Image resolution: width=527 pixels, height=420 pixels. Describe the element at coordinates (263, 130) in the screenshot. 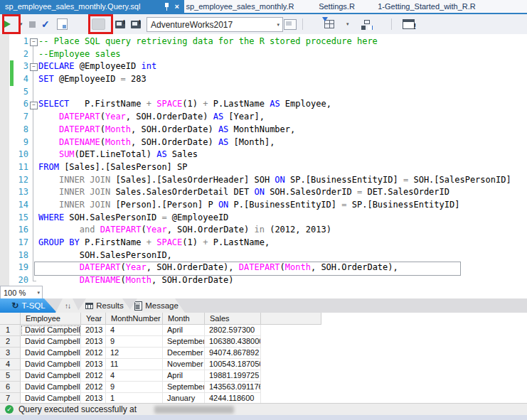

I see `code-line: 8 DATEPART(Month, SOH.OrderDate) AS Mont…` at that location.